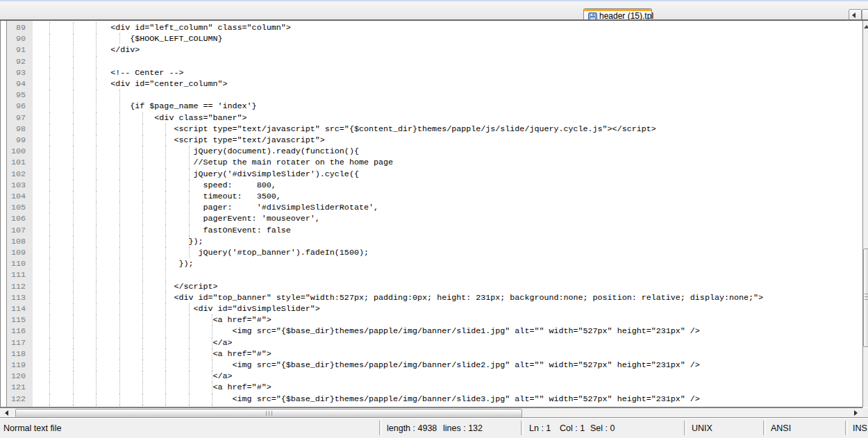  I want to click on code-line: fastOnEvent: false, so click(162, 230).